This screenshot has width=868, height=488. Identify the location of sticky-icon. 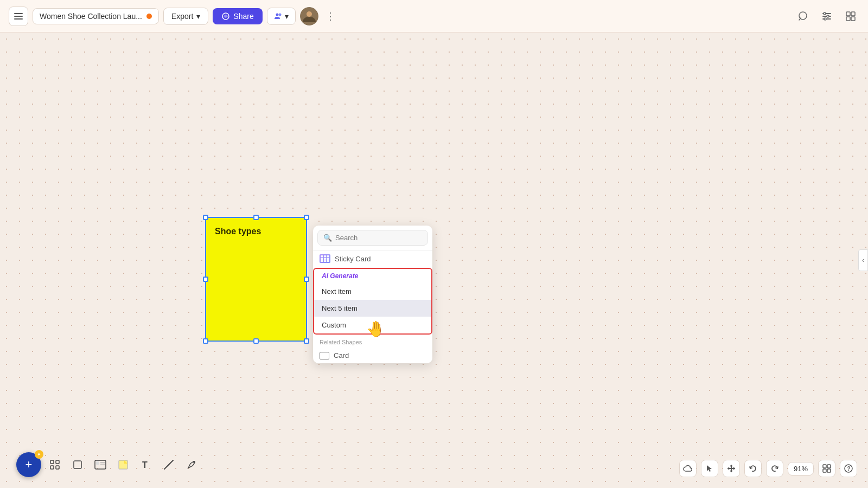
(123, 465).